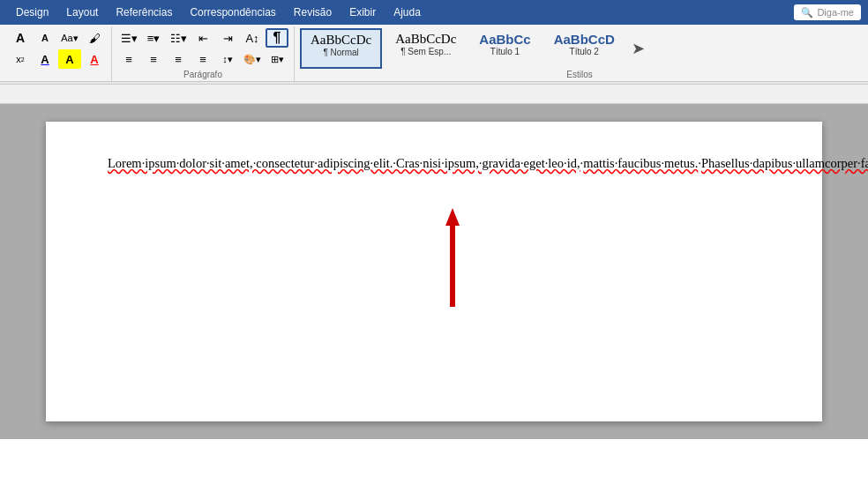  What do you see at coordinates (835, 12) in the screenshot?
I see `search-placeholder: Diga-me` at bounding box center [835, 12].